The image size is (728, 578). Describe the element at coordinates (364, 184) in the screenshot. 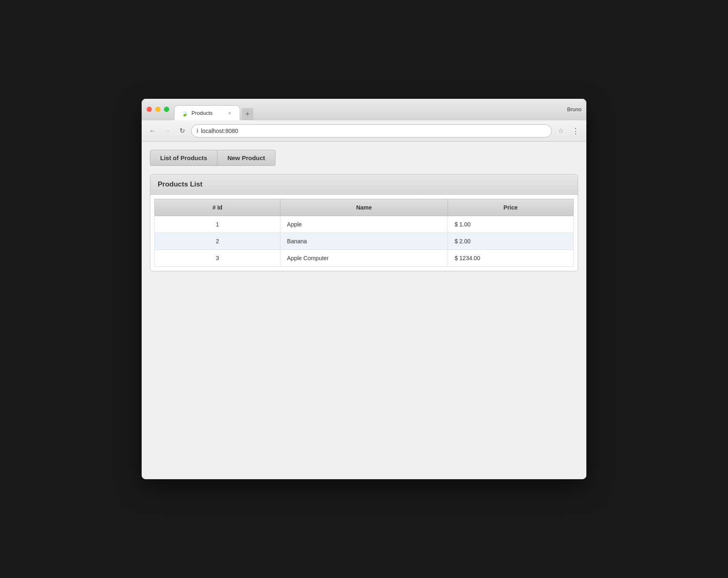

I see `card-header: Products List` at that location.